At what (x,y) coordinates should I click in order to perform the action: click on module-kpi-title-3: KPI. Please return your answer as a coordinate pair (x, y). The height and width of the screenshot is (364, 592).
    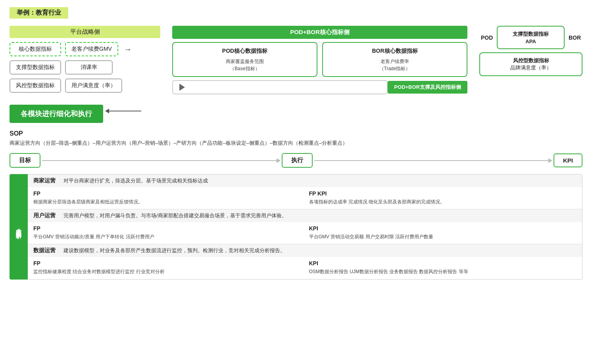
    Looking at the image, I should click on (443, 263).